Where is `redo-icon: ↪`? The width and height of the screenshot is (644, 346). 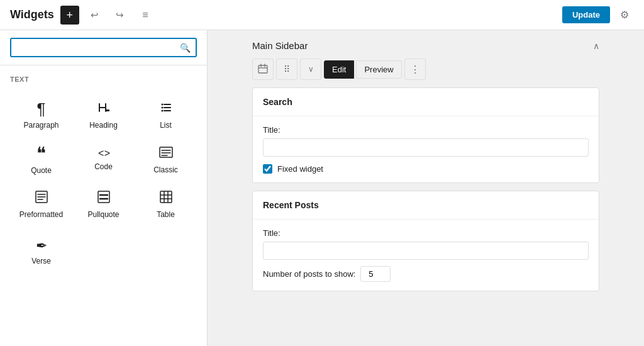
redo-icon: ↪ is located at coordinates (119, 15).